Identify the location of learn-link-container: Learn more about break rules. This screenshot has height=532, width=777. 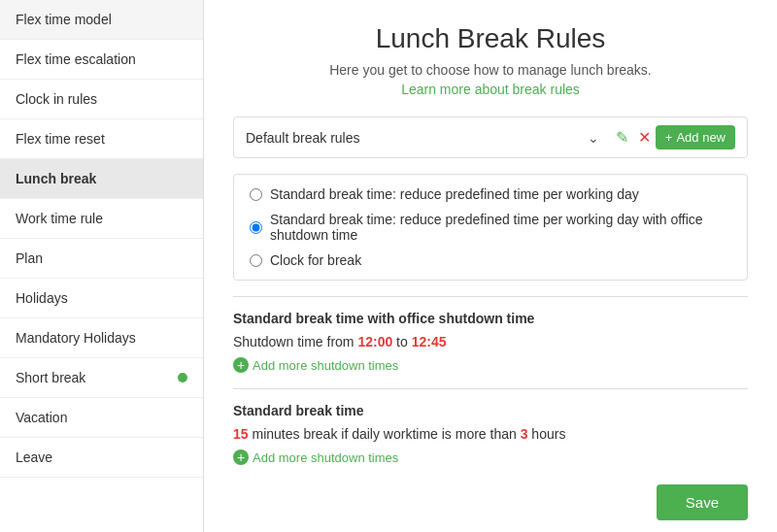
(490, 89).